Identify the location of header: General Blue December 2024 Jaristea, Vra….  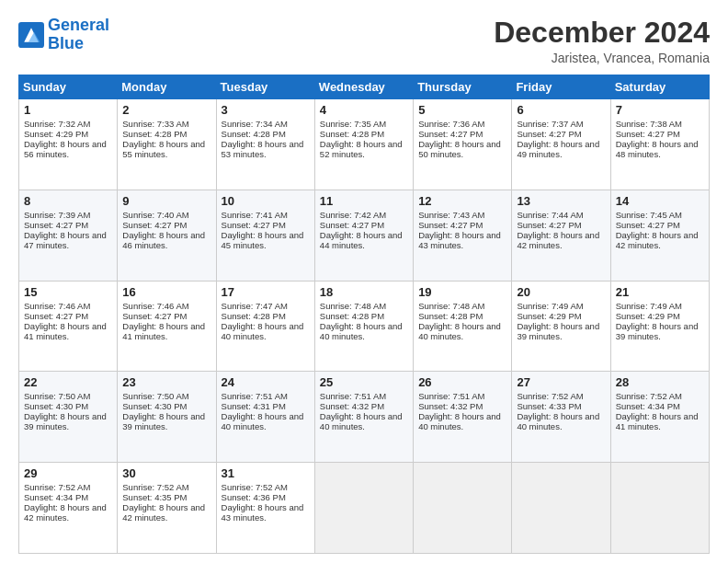
(364, 40).